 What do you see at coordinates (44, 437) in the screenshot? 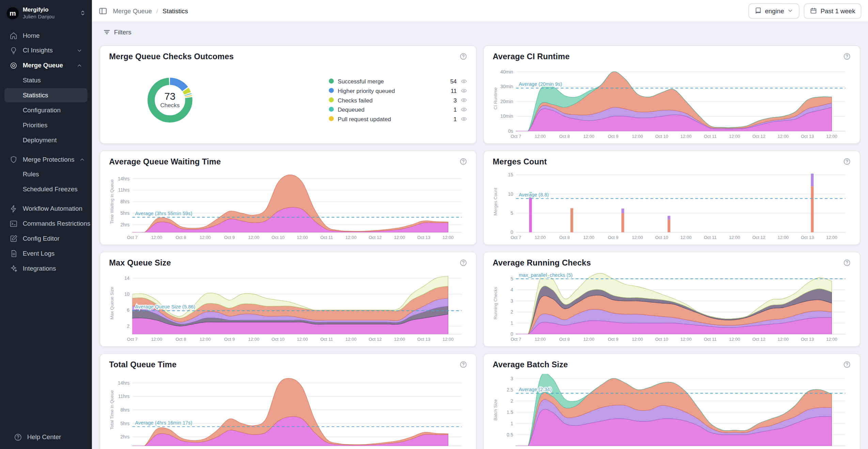
I see `help-center-label: Help Center` at bounding box center [44, 437].